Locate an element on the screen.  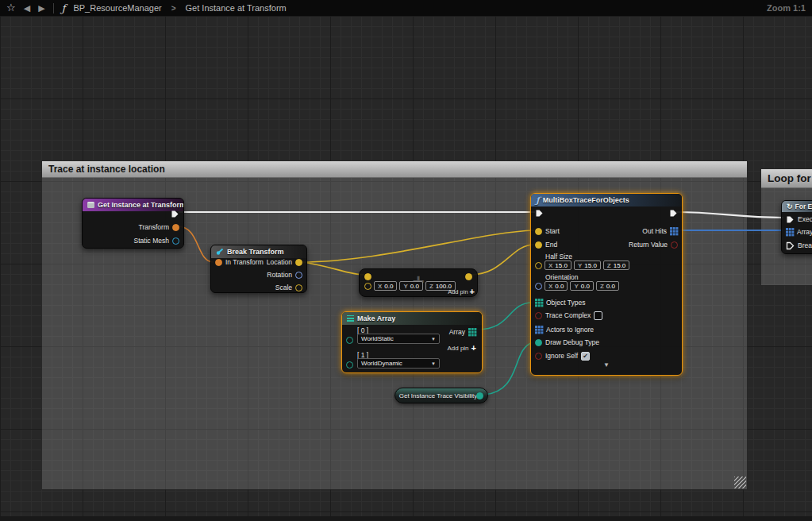
array-input-pin: Array is located at coordinates (799, 232).